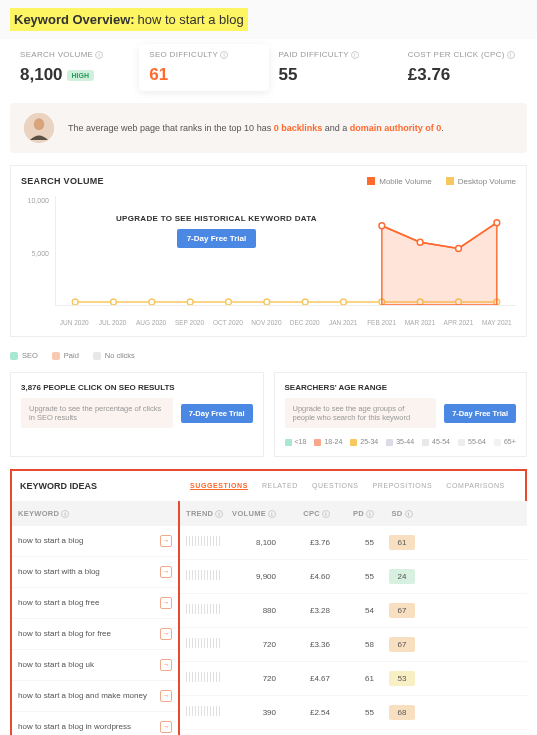 This screenshot has height=735, width=537. What do you see at coordinates (403, 486) in the screenshot?
I see `tab-prepositions: PREPOSITIONS` at bounding box center [403, 486].